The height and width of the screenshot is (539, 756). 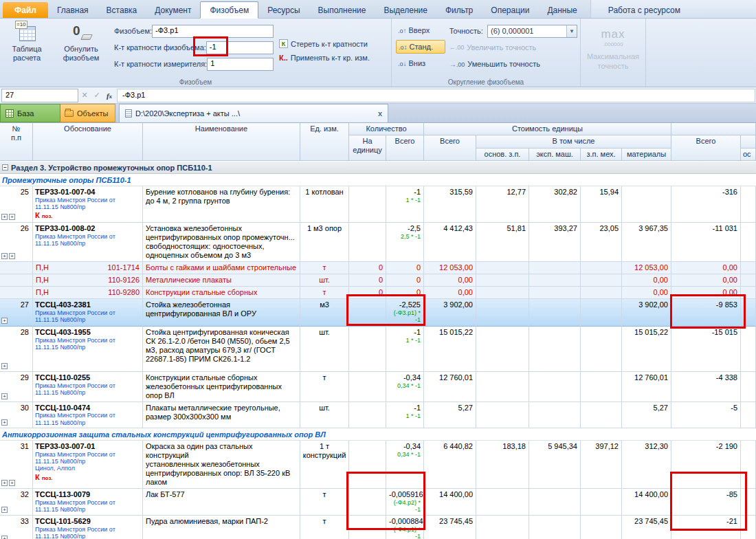 I want to click on section-row: −Раздел 3. Устройство промежуточных опор…, so click(x=378, y=168).